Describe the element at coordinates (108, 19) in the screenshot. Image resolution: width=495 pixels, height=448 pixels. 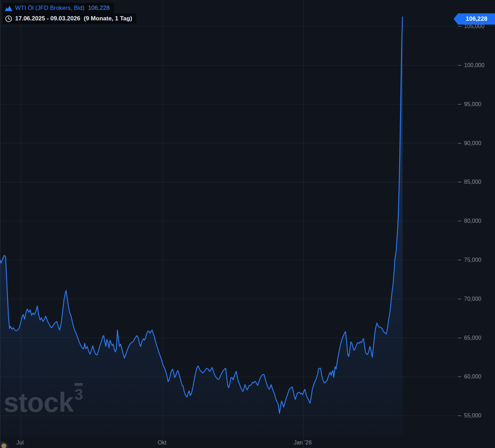
I see `date-range-duration: (9 Monate, 1 Tag)` at that location.